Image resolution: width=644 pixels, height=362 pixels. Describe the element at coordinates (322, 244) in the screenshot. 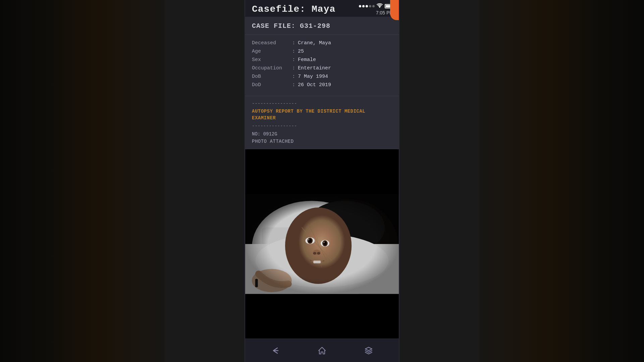

I see `autopsy-photo` at that location.